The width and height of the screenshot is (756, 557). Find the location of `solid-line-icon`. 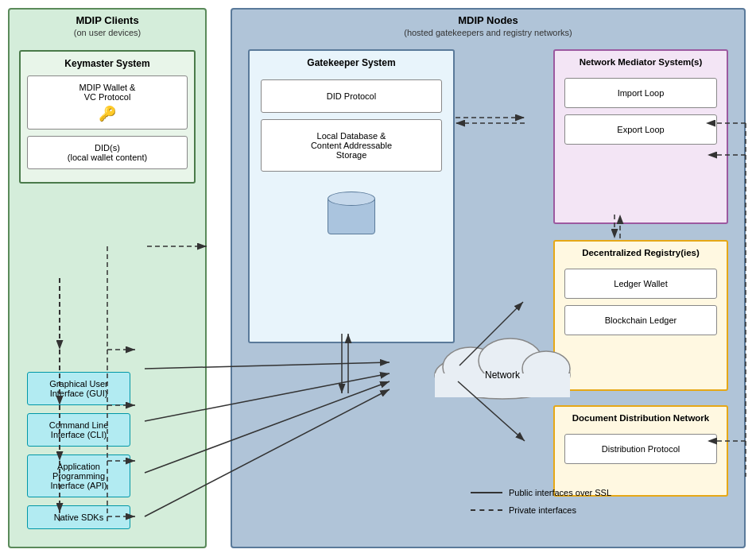

solid-line-icon is located at coordinates (487, 493).